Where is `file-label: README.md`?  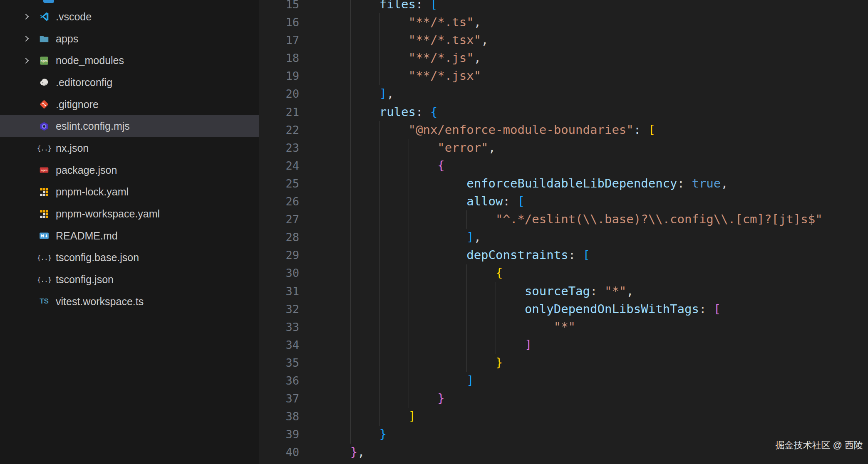
file-label: README.md is located at coordinates (87, 236).